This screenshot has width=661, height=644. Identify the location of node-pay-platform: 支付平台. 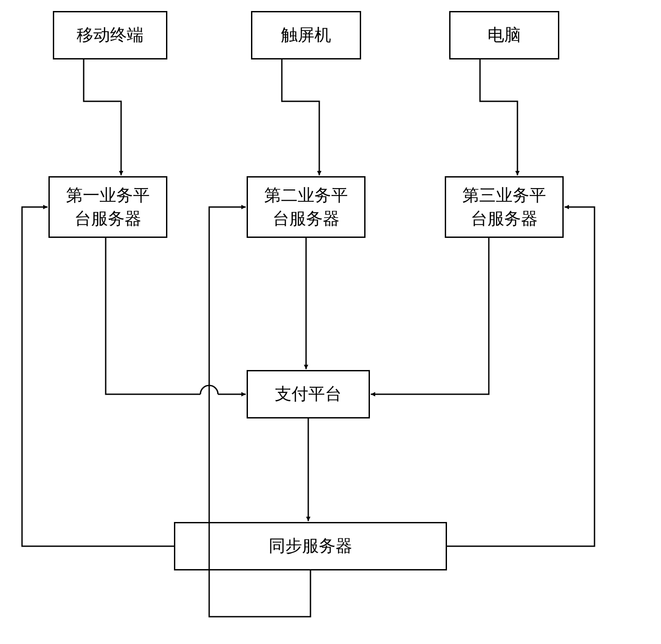
(308, 394).